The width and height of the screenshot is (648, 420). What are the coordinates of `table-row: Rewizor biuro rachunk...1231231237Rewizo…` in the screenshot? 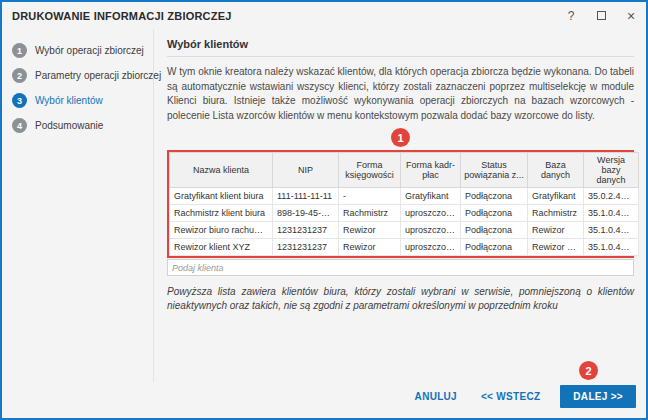 It's located at (404, 230).